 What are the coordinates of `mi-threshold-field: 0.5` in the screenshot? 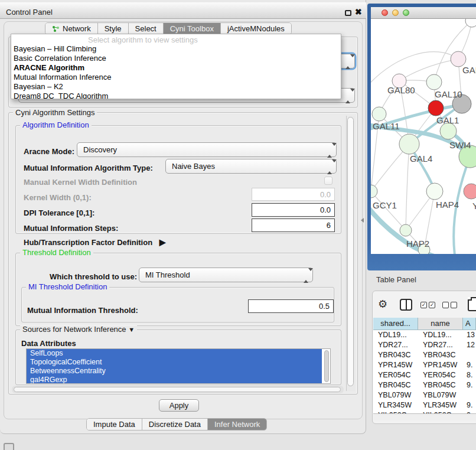 It's located at (291, 306).